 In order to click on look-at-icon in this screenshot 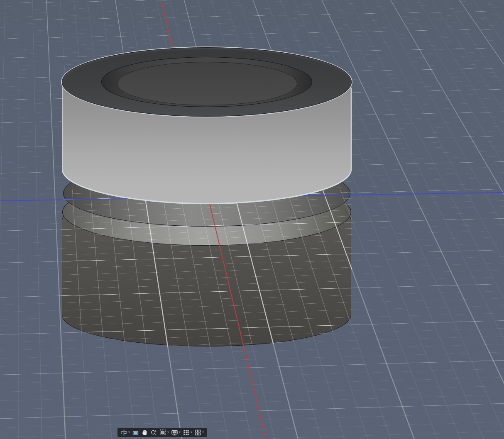, I will do `click(135, 432)`.